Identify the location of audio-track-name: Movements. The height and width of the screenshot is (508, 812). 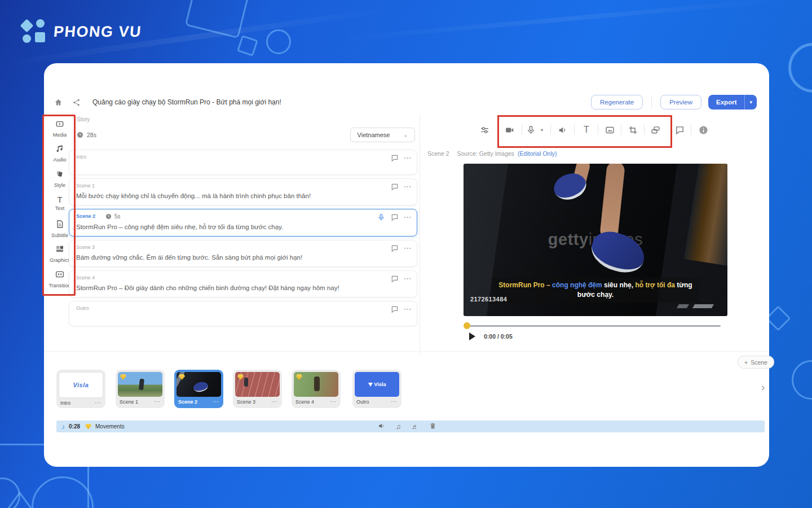
(110, 427).